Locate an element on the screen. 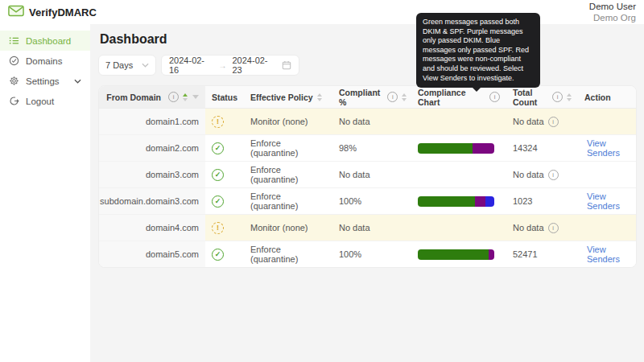  column-label: Action is located at coordinates (597, 97).